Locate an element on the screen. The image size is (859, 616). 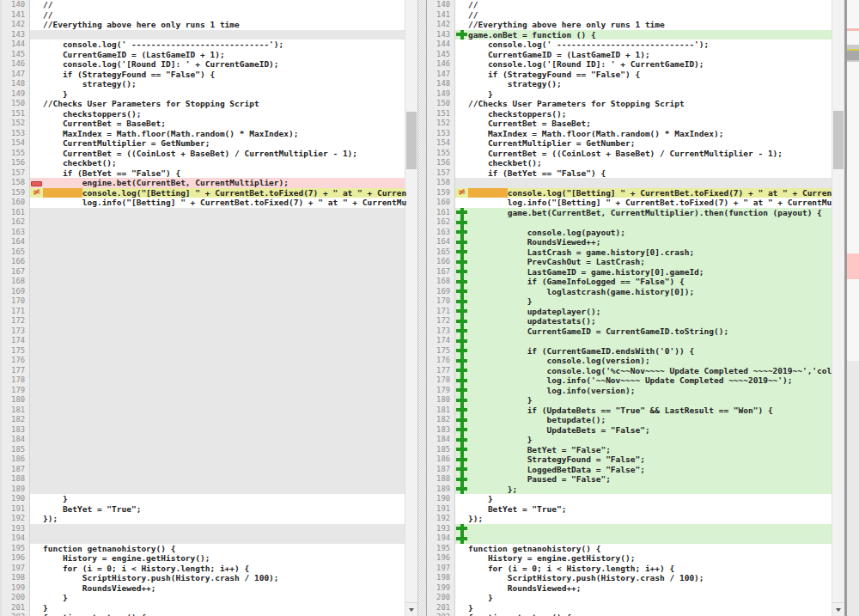
code-row: 177 is located at coordinates (204, 371).